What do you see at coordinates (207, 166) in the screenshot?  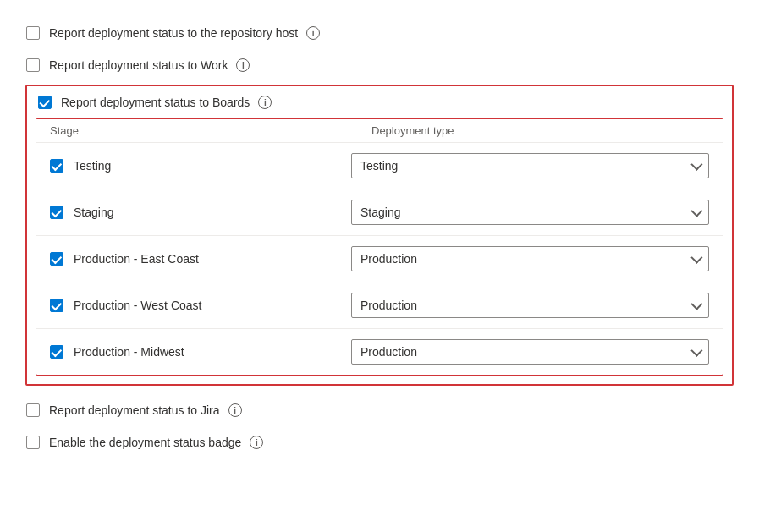 I see `stage-name-testing: Testing` at bounding box center [207, 166].